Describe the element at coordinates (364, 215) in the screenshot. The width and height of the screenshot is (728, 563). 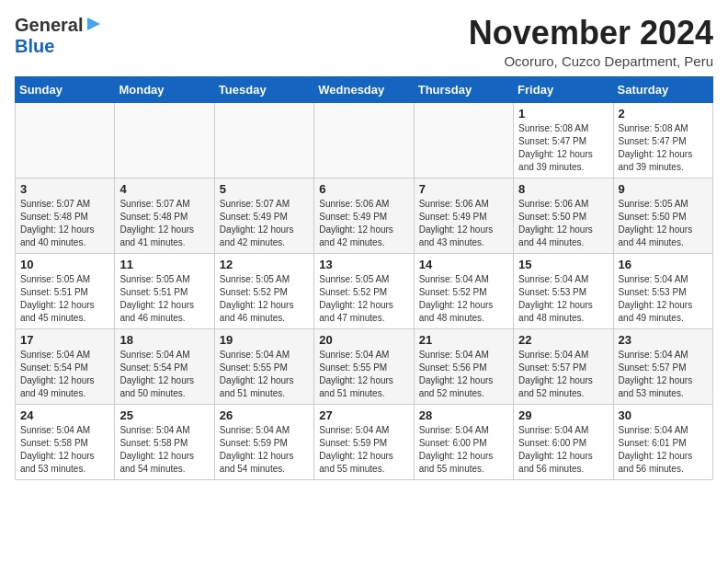
I see `calendar-cell: 6Sunrise: 5:06 AM Sunset: 5:49 PM Daylig…` at that location.